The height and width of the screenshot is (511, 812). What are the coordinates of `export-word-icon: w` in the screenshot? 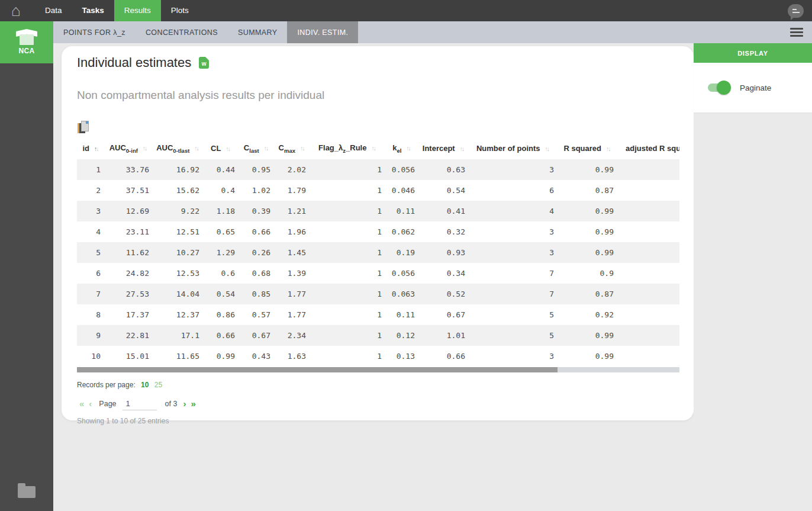 It's located at (204, 63).